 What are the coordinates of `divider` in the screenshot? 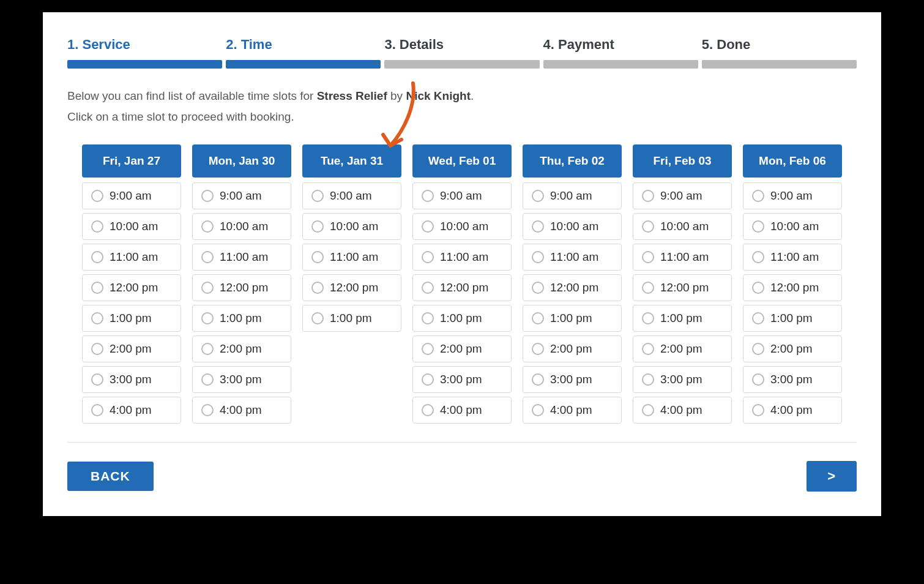 It's located at (462, 442).